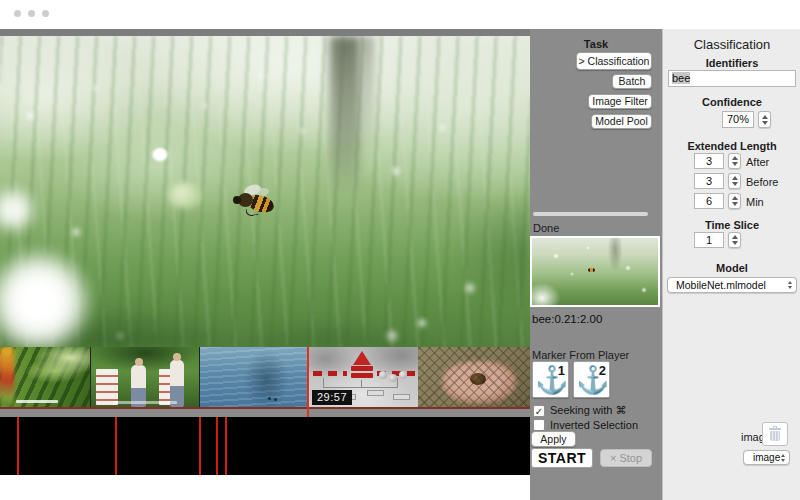 Image resolution: width=800 pixels, height=500 pixels. Describe the element at coordinates (732, 268) in the screenshot. I see `model-label: Model` at that location.